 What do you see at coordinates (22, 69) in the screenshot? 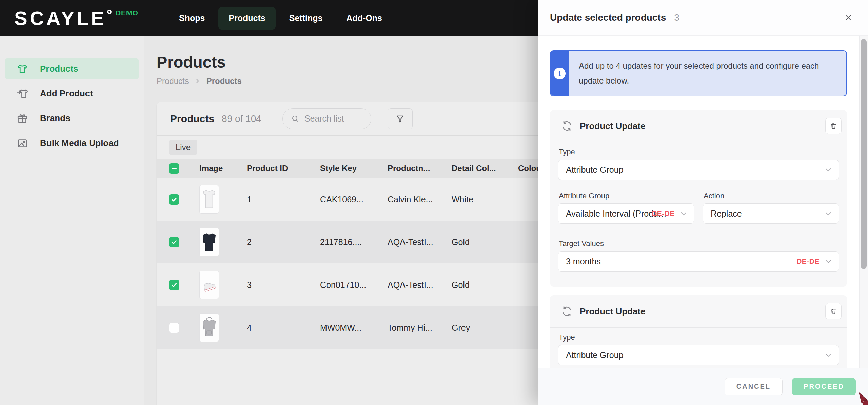
I see `tshirt-icon` at bounding box center [22, 69].